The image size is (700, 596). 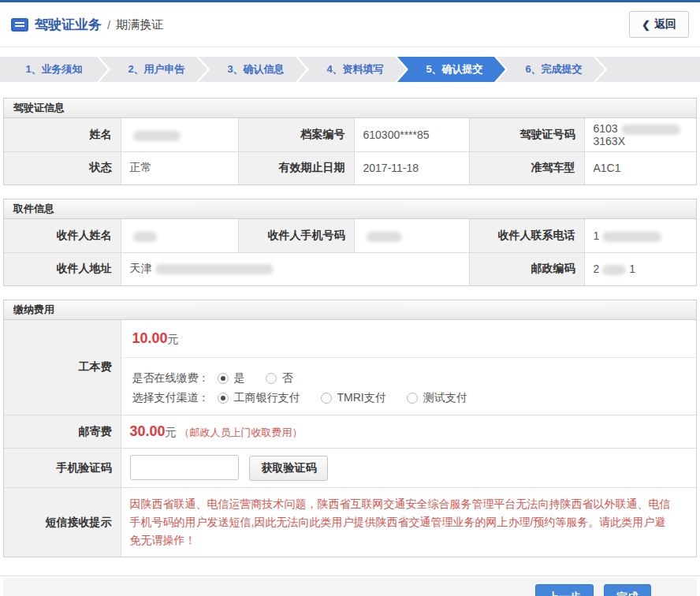 I want to click on mail-fee-label: 邮寄费, so click(x=62, y=432).